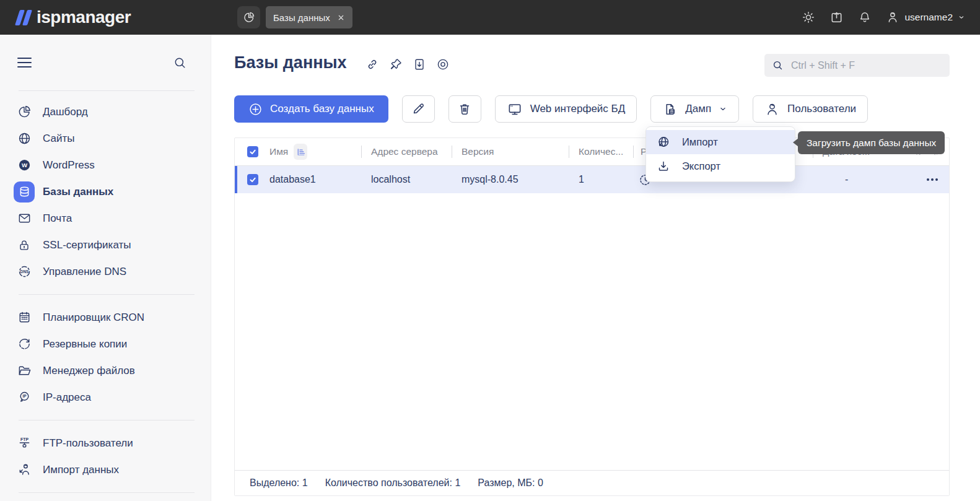  What do you see at coordinates (396, 64) in the screenshot?
I see `pin-icon` at bounding box center [396, 64].